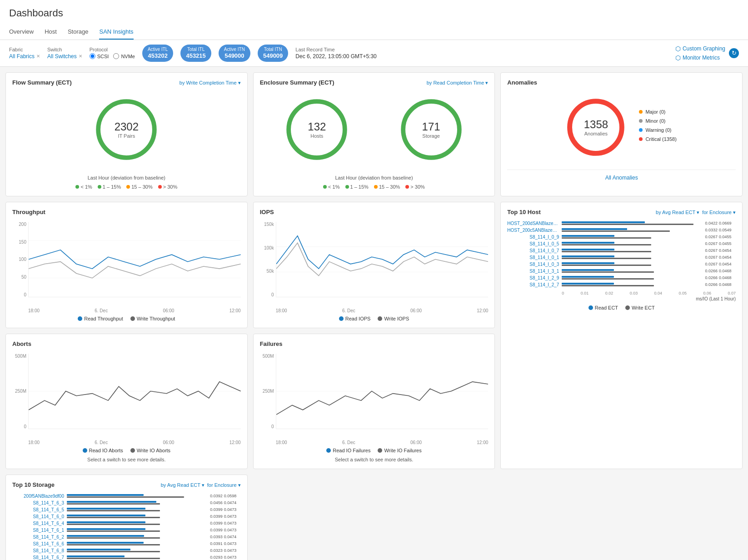 The height and width of the screenshot is (560, 748). I want to click on host-bar-name: S8_114_I_0_7, so click(534, 251).